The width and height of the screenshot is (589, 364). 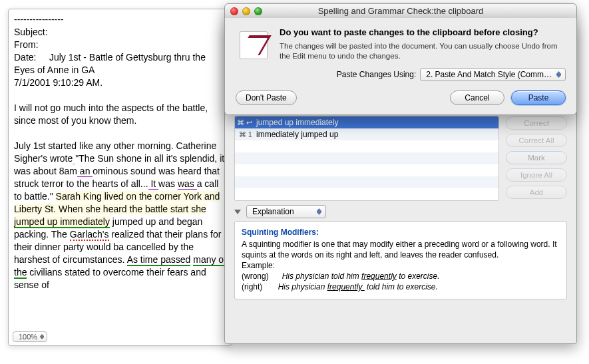 I want to click on spelling-issue: Garlach's, so click(x=89, y=235).